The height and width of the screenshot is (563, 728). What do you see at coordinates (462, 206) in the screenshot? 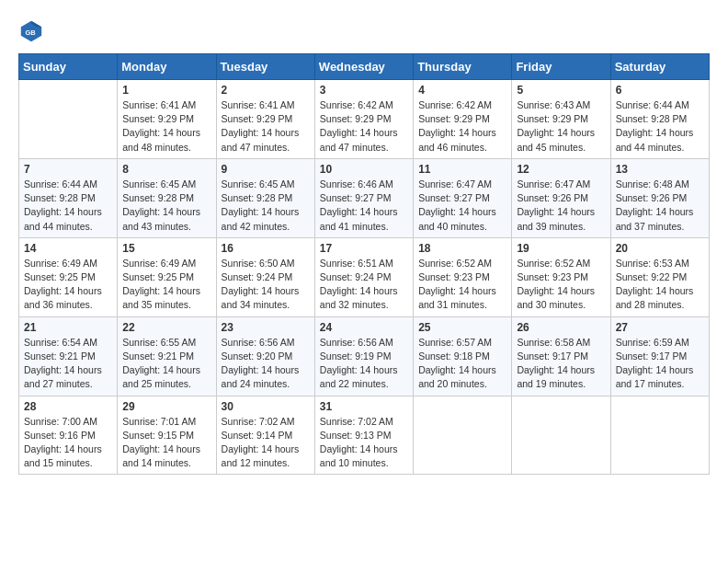
I see `day-info: Sunrise: 6:47 AM Sunset: 9:27 PM Dayligh…` at bounding box center [462, 206].